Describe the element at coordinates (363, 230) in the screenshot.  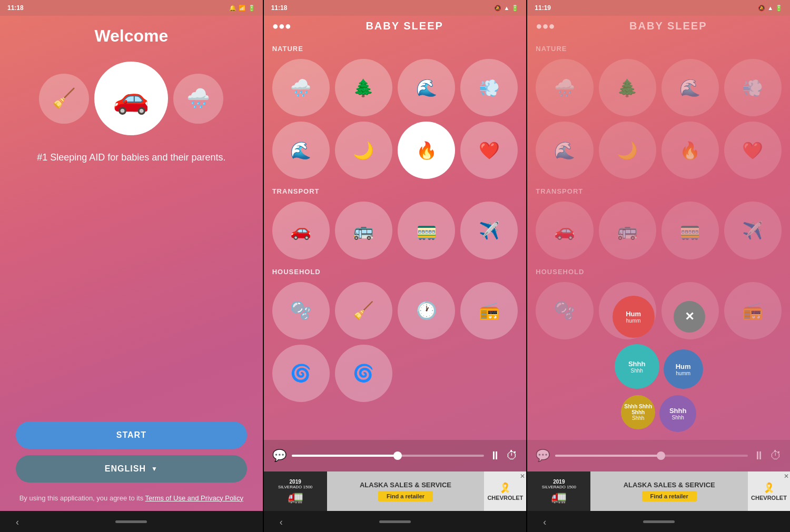
I see `sound-bus: 🚌` at that location.